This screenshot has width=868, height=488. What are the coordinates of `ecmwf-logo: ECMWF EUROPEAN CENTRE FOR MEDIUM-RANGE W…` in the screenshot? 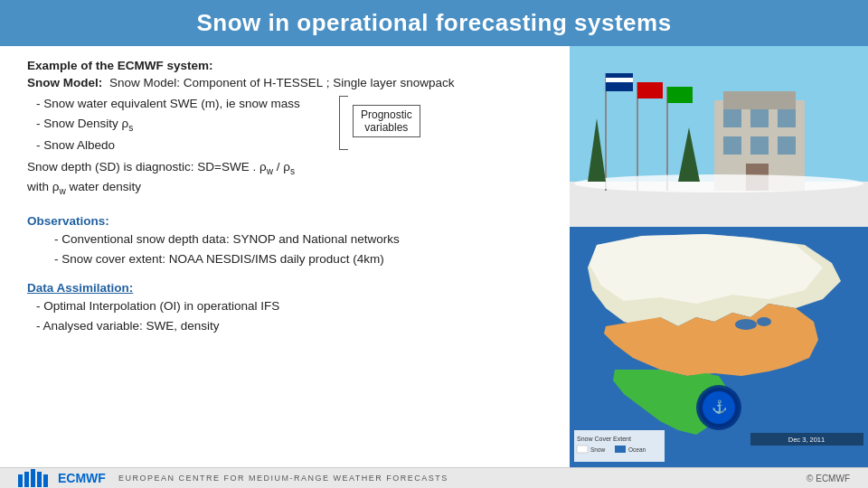 It's located at (233, 478).